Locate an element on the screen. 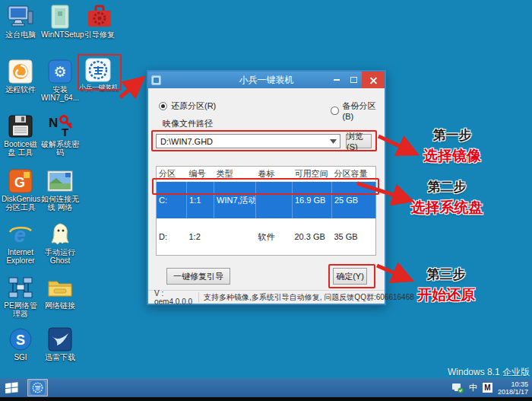 The height and width of the screenshot is (401, 532). col-header: 编号 is located at coordinates (201, 174).